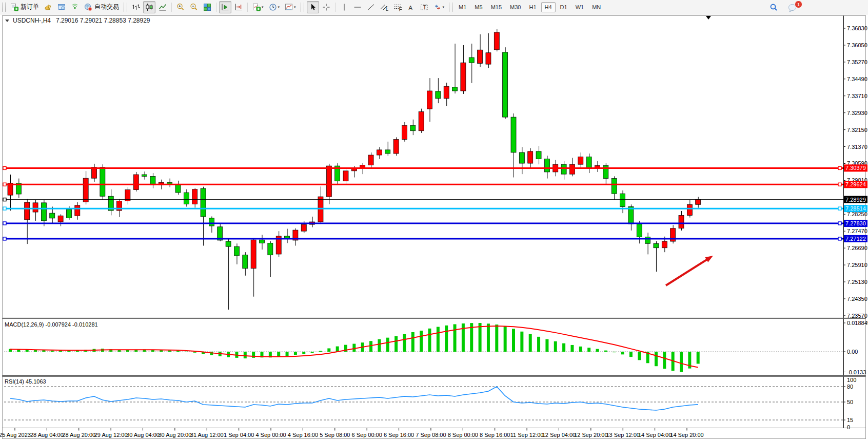  I want to click on timeframe-mn-button: MN, so click(596, 7).